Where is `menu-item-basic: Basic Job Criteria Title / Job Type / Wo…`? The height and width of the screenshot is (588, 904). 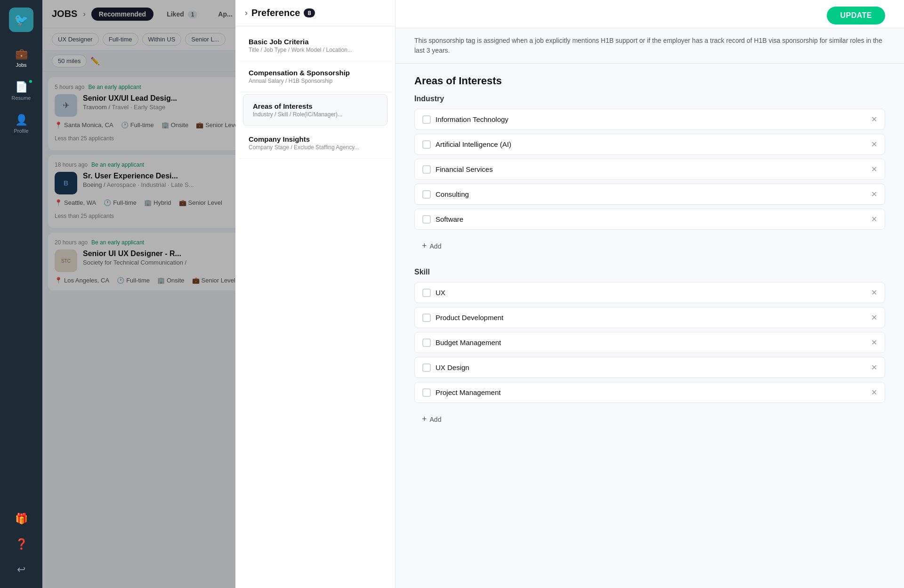 menu-item-basic: Basic Job Criteria Title / Job Type / Wo… is located at coordinates (315, 46).